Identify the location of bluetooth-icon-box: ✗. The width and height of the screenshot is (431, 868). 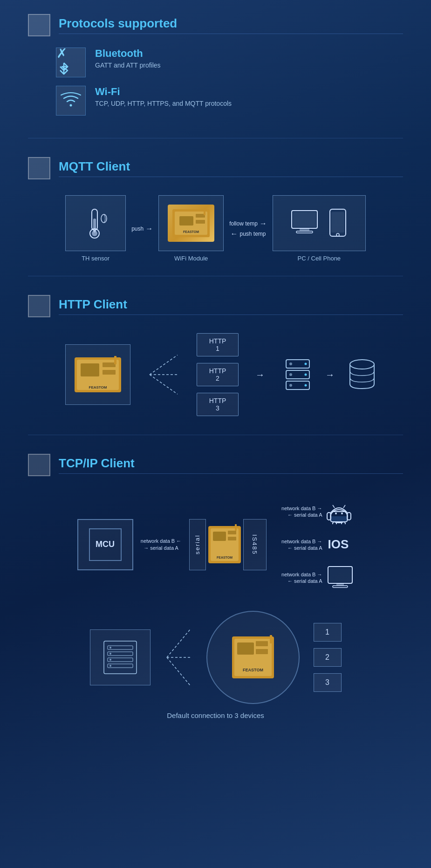
(71, 62).